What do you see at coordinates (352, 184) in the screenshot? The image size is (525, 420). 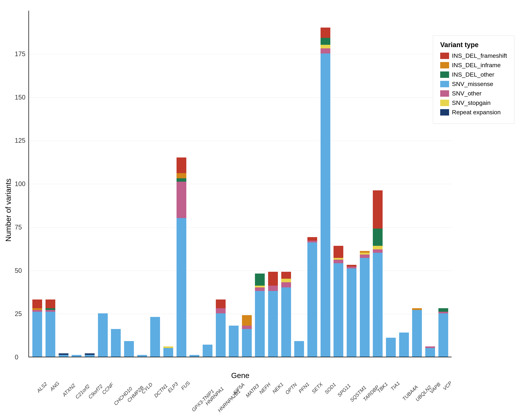 I see `bar-wrapper: SQSTM1` at bounding box center [352, 184].